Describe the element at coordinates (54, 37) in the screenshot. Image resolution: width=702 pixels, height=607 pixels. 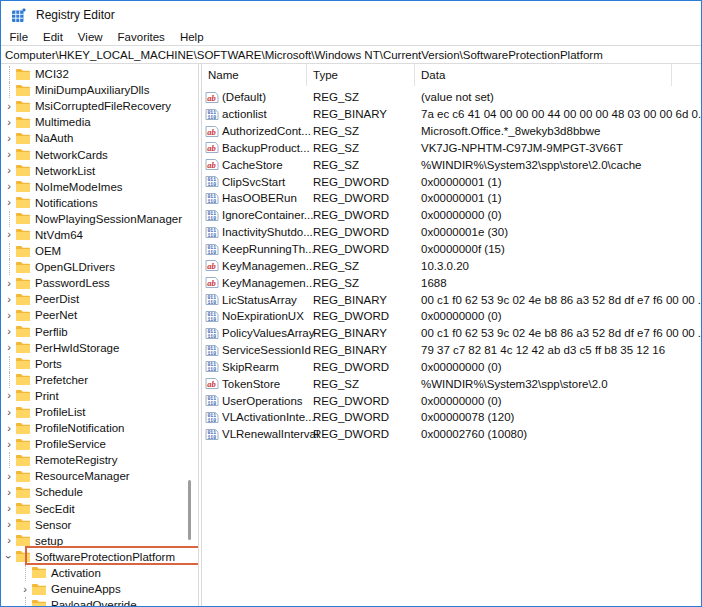
I see `menu-edit: Edit` at that location.